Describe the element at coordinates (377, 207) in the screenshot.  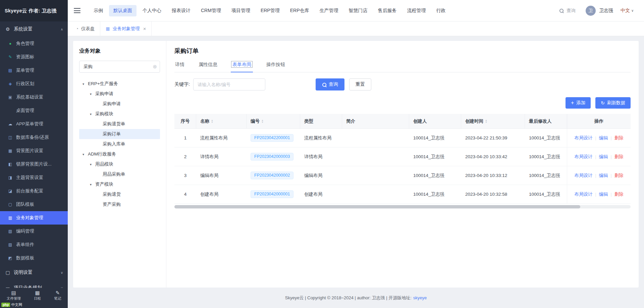
I see `scrollbar-thumb` at that location.